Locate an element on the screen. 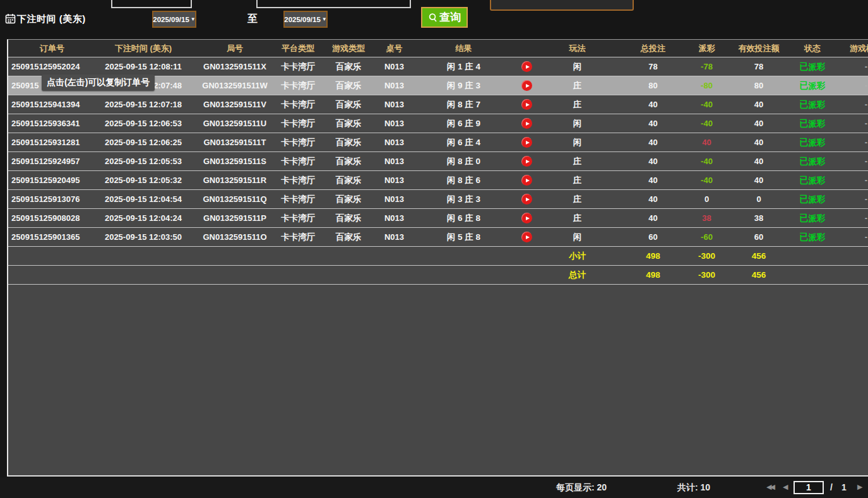 The width and height of the screenshot is (868, 498). round-id-cell: GN0132591511X is located at coordinates (235, 67).